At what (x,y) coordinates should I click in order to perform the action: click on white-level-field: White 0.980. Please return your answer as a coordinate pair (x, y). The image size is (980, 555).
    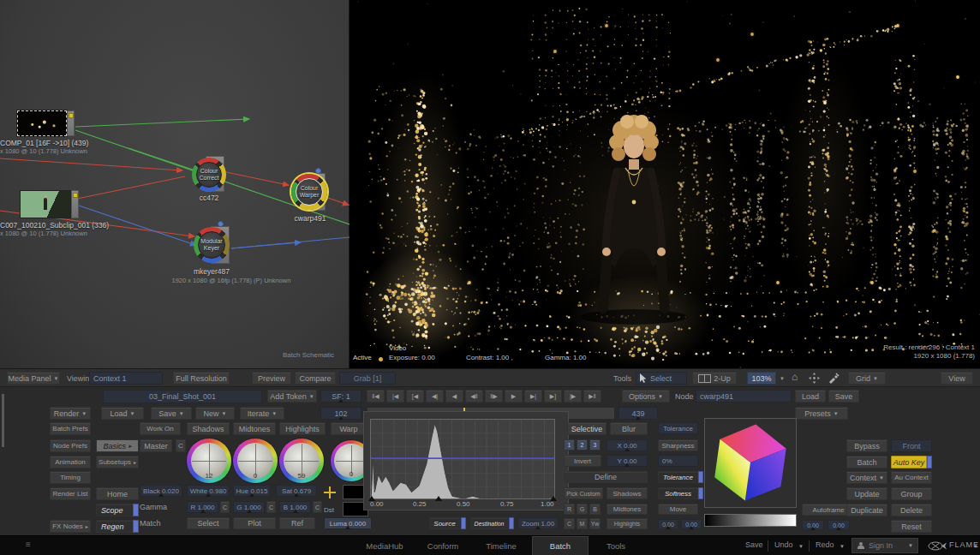
    Looking at the image, I should click on (208, 491).